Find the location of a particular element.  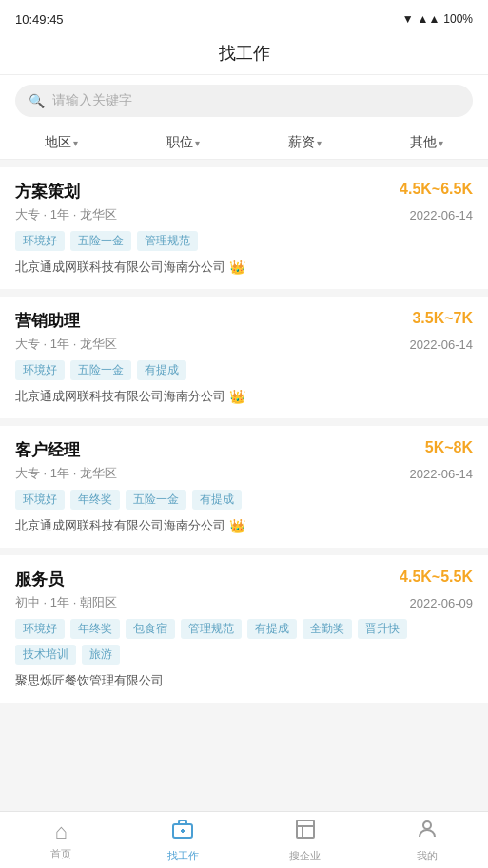

job-salary: 4.5K~5.5K is located at coordinates (436, 577).